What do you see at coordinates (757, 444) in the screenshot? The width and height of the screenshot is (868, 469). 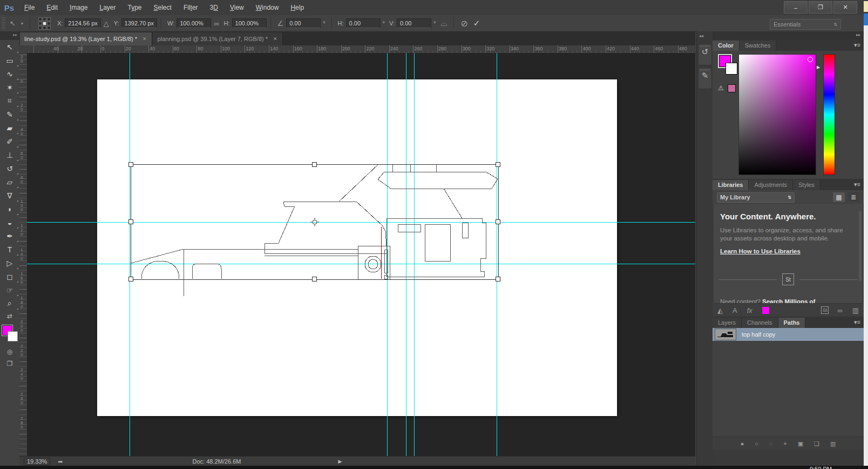 I see `stroke-path-icon: ○` at bounding box center [757, 444].